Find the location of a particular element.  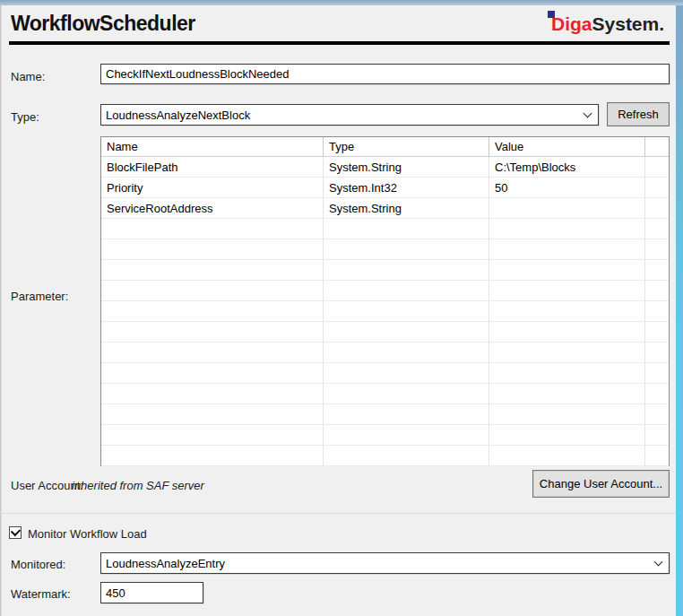

header-divider is located at coordinates (339, 43).